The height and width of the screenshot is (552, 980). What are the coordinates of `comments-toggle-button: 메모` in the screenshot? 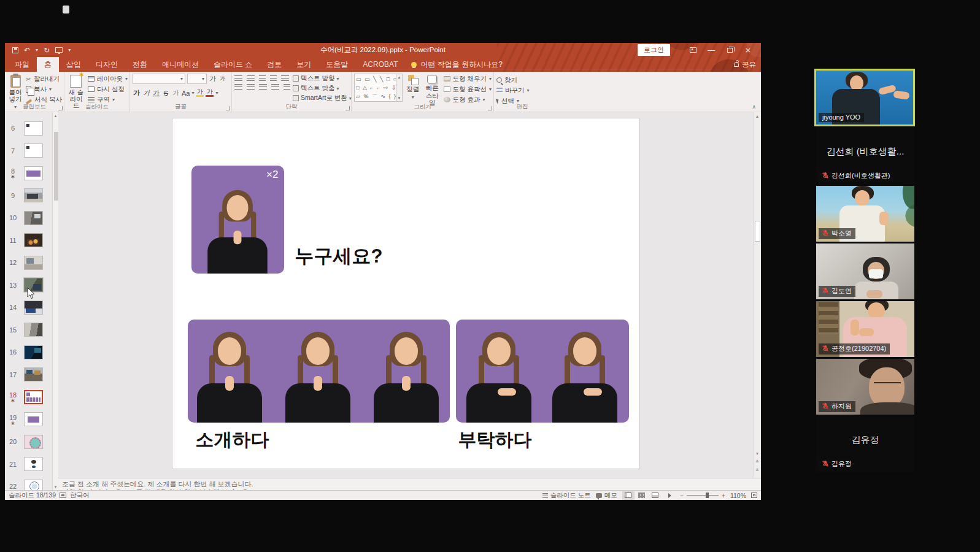 It's located at (606, 496).